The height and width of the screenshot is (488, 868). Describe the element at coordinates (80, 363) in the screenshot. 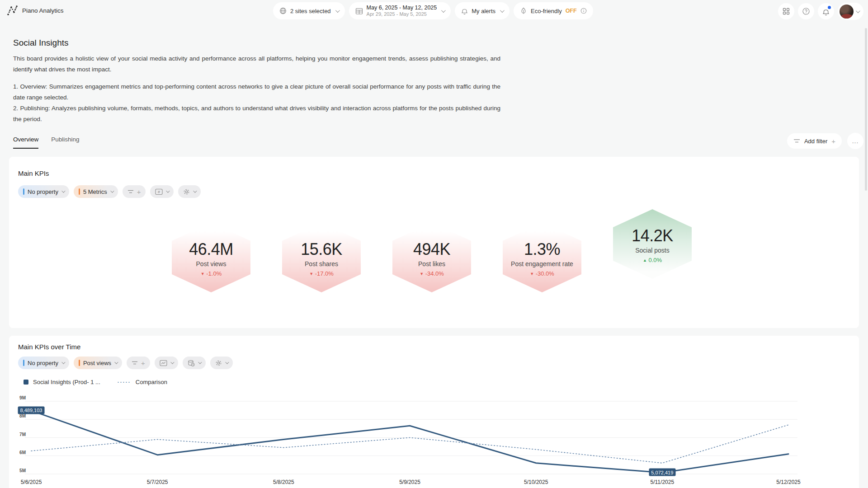

I see `metric-color-bar` at that location.